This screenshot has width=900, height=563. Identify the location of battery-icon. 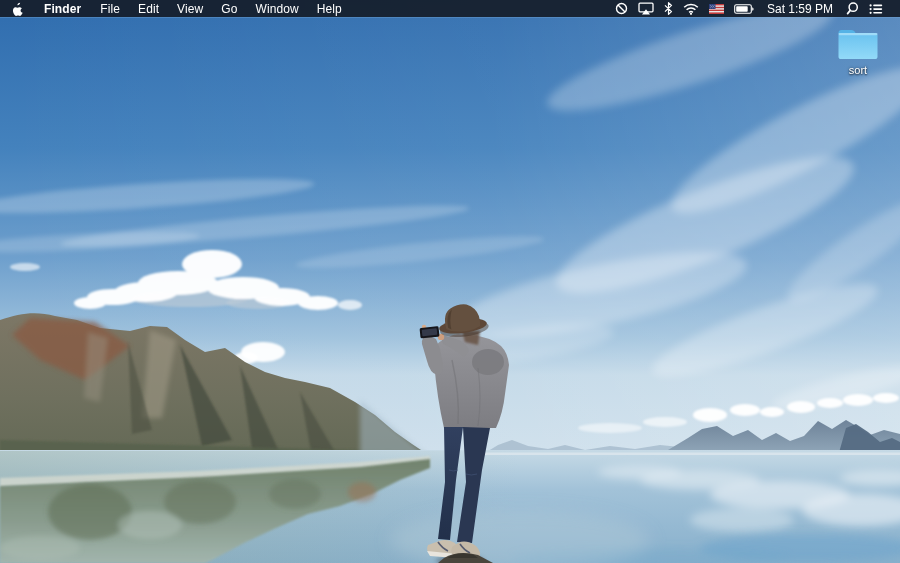
(744, 8).